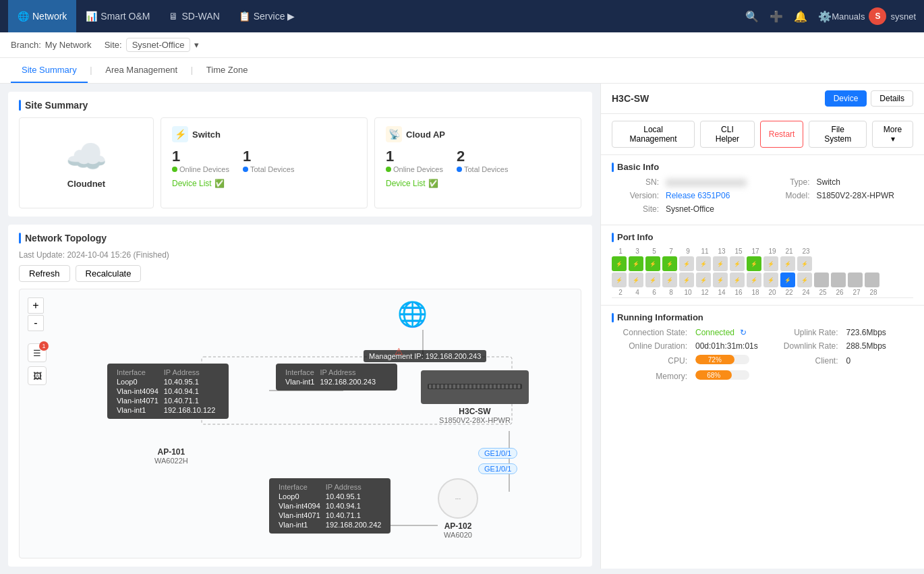 The image size is (924, 574). I want to click on nav-smart-om: 📊 Smart O&M, so click(117, 16).